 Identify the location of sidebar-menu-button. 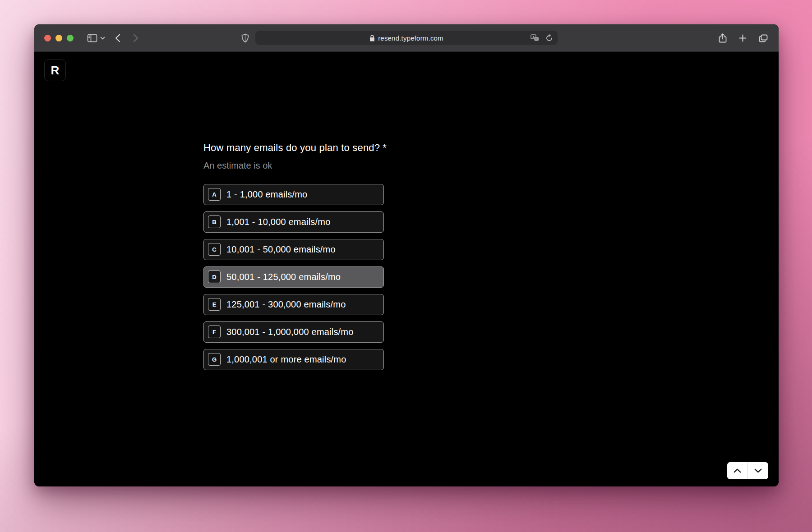
(103, 38).